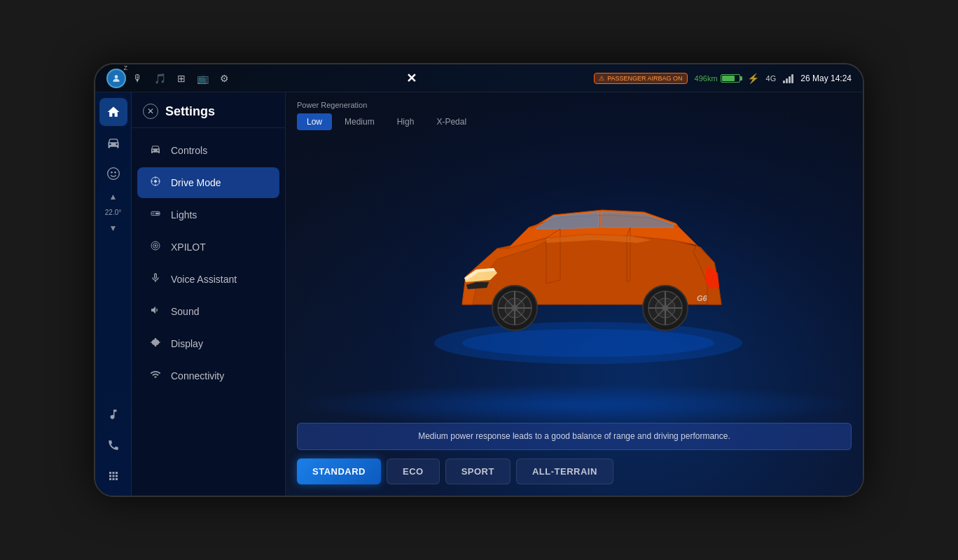 The image size is (958, 560). What do you see at coordinates (574, 472) in the screenshot?
I see `mode-buttons: STANDARD ECO SPORT ALL-TERRAIN` at bounding box center [574, 472].